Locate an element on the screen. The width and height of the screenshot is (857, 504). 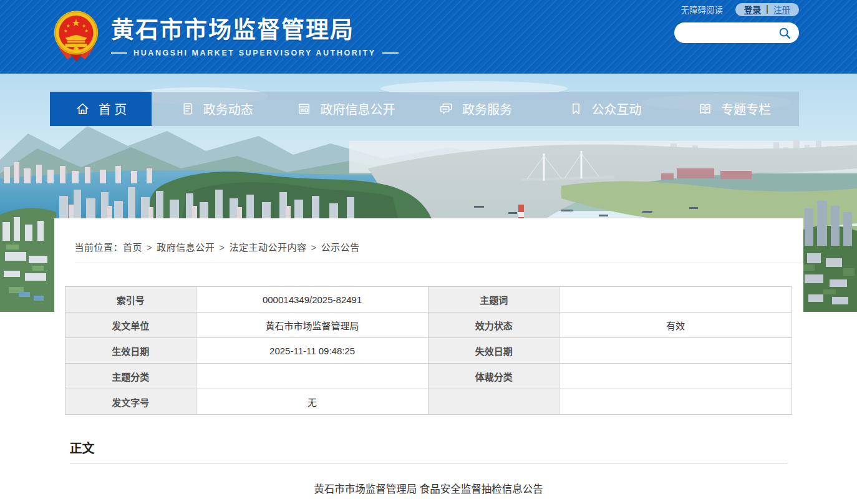
breadcrumb-current-notices: 公示公告 is located at coordinates (341, 247).